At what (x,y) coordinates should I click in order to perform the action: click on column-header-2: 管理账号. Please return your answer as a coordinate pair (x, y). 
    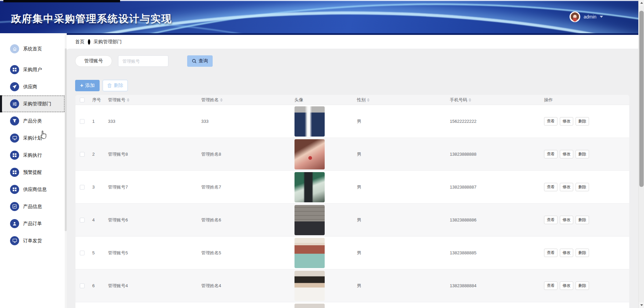
    Looking at the image, I should click on (155, 100).